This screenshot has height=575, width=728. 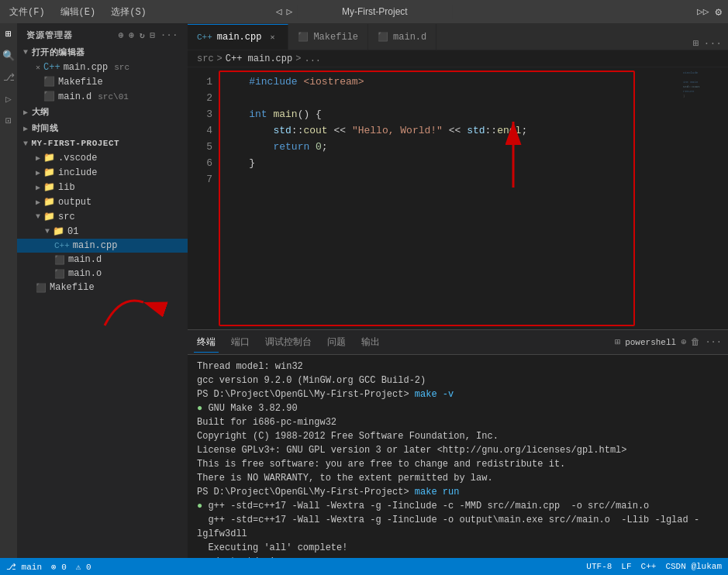 What do you see at coordinates (617, 343) in the screenshot?
I see `split-terminal-icon: ⊞` at bounding box center [617, 343].